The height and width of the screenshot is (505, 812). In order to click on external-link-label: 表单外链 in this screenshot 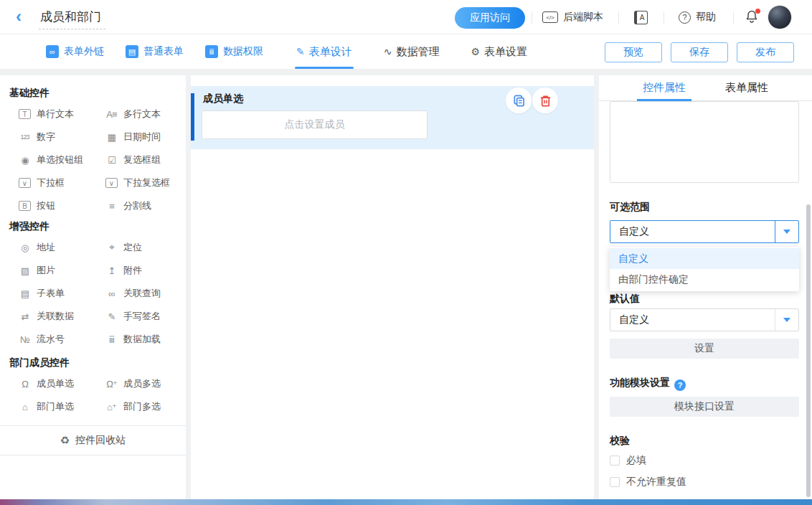, I will do `click(84, 52)`.